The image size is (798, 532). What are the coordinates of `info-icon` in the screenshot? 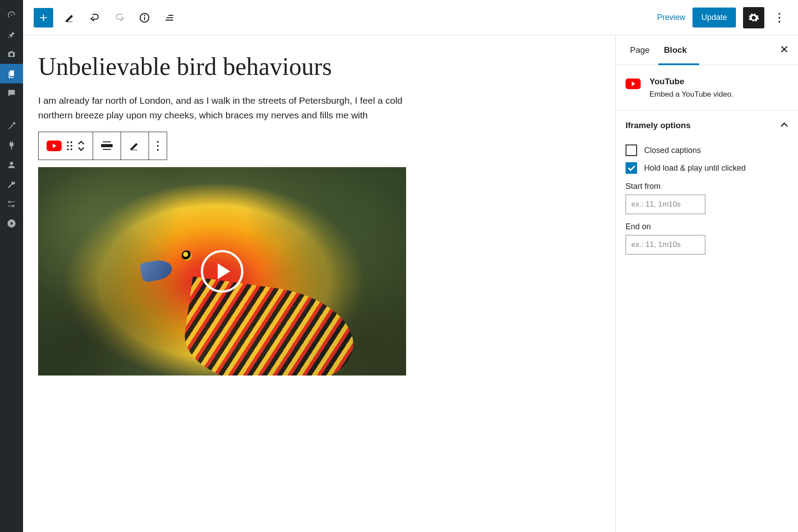 It's located at (145, 18).